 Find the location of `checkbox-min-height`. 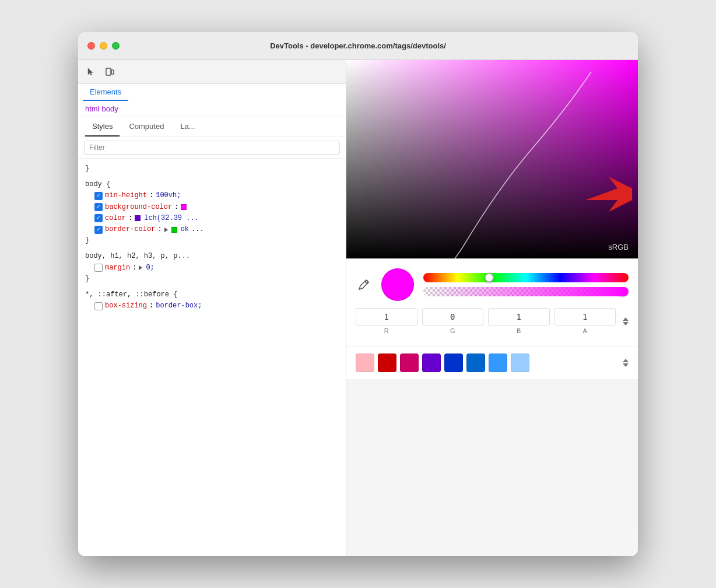

checkbox-min-height is located at coordinates (99, 196).